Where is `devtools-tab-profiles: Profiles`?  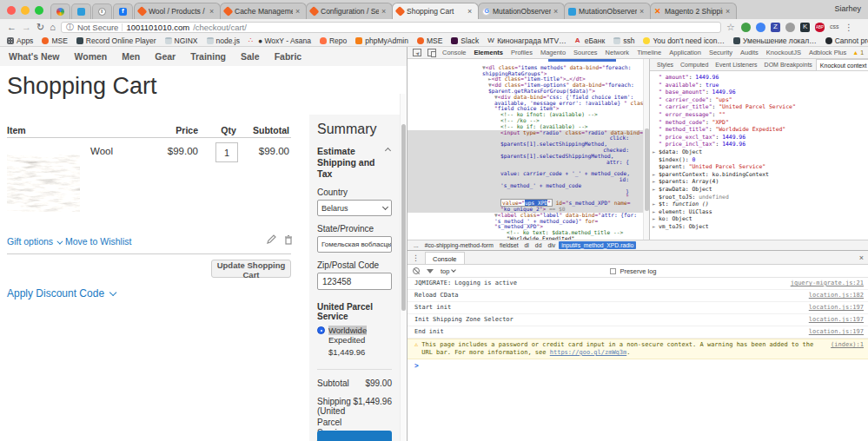
devtools-tab-profiles: Profiles is located at coordinates (521, 52).